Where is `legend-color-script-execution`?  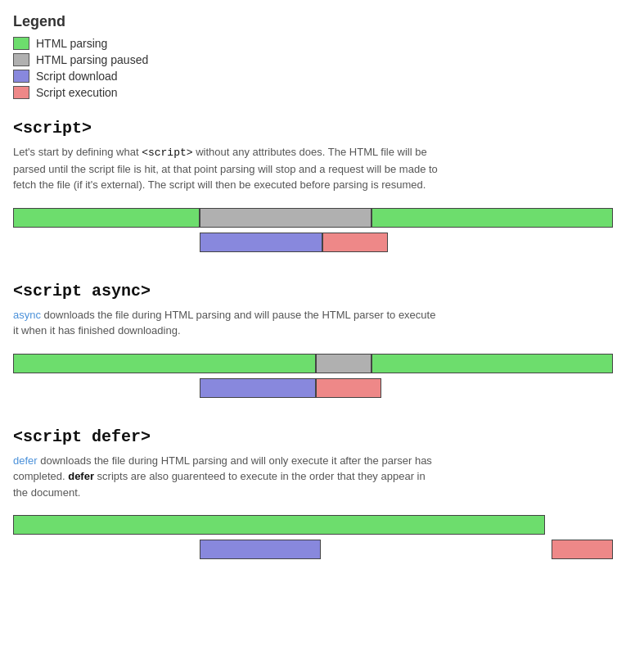 legend-color-script-execution is located at coordinates (21, 93).